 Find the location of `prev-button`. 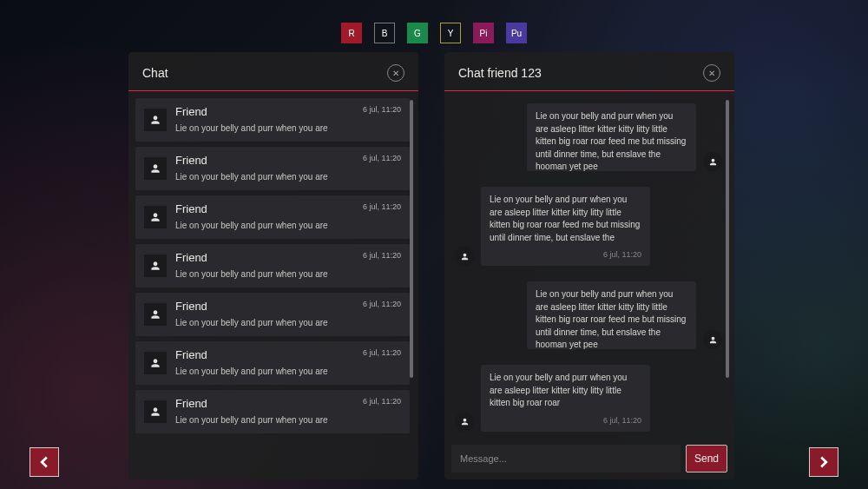

prev-button is located at coordinates (44, 462).